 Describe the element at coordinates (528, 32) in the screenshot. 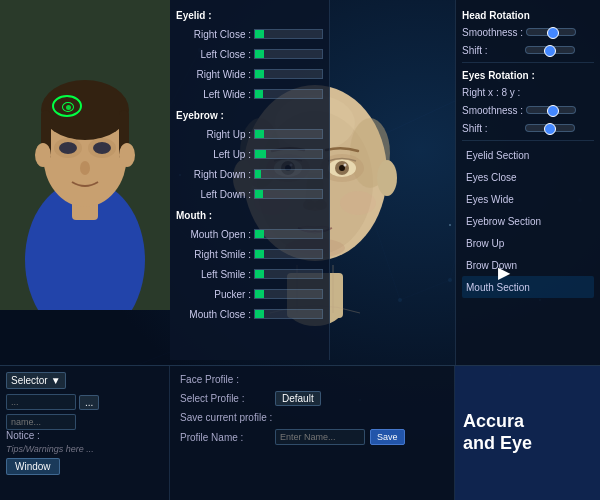

I see `smoothness-row-1: Smoothness :` at that location.